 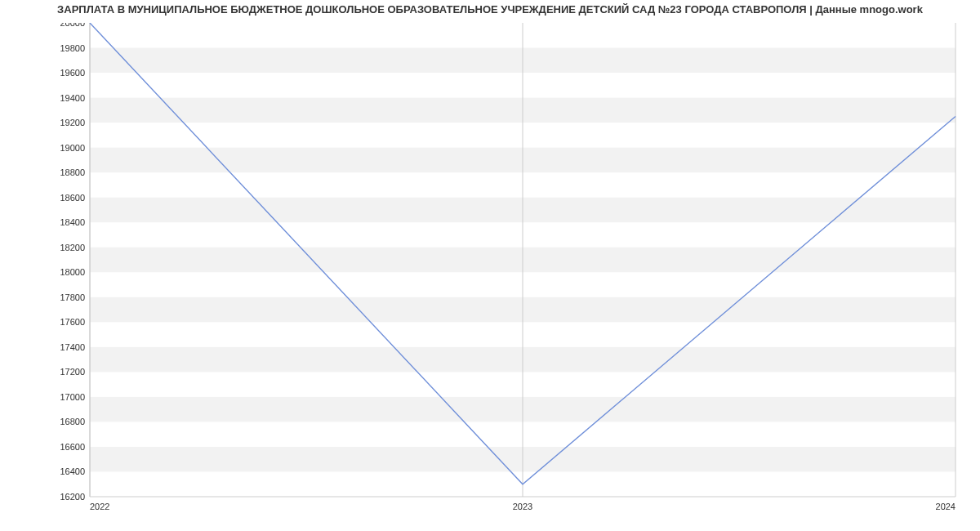 What do you see at coordinates (72, 347) in the screenshot?
I see `y-tick-label: 17400` at bounding box center [72, 347].